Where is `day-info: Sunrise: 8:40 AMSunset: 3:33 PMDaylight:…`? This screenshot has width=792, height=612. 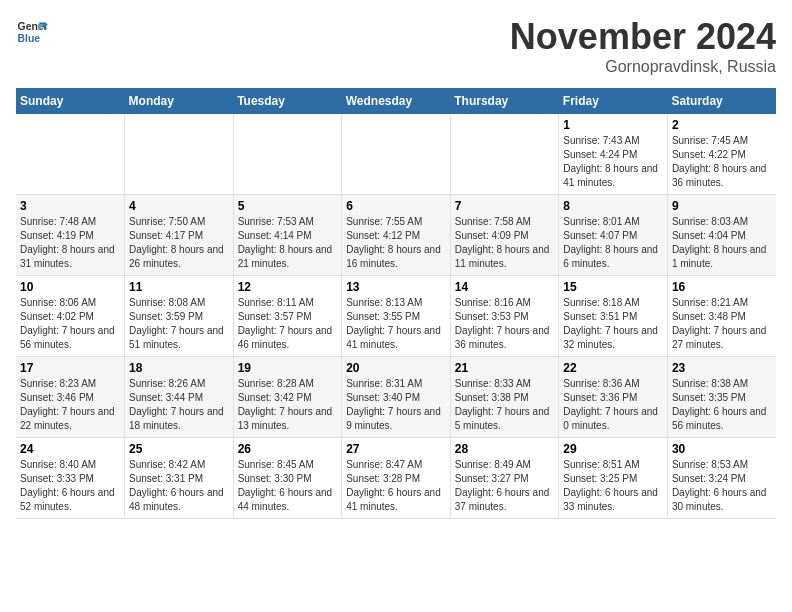
day-info: Sunrise: 8:40 AMSunset: 3:33 PMDaylight:… is located at coordinates (70, 486).